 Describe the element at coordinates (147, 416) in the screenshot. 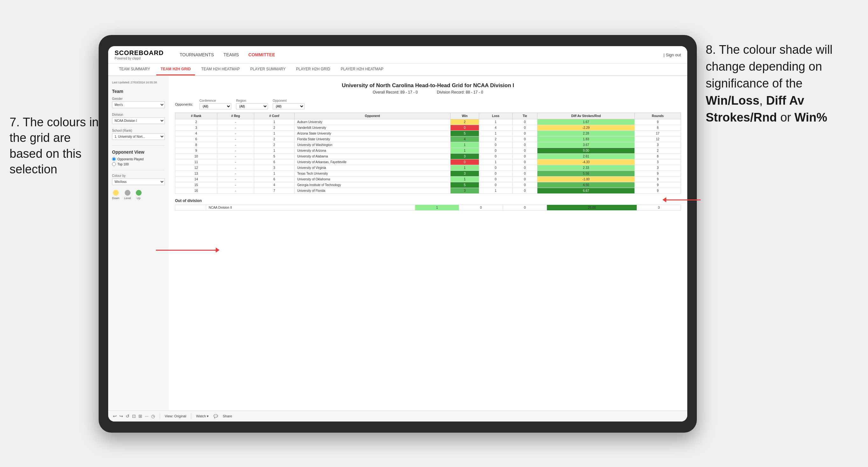

I see `toolbar-dots-icon: ···` at that location.